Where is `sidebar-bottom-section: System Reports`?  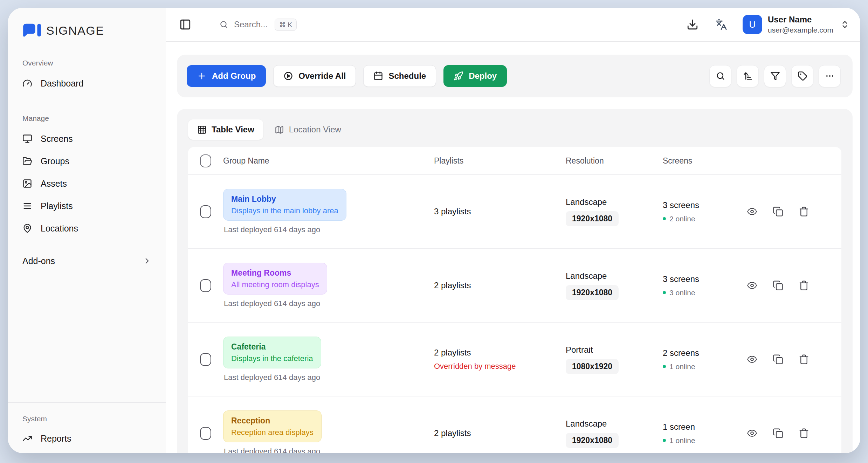 sidebar-bottom-section: System Reports is located at coordinates (87, 428).